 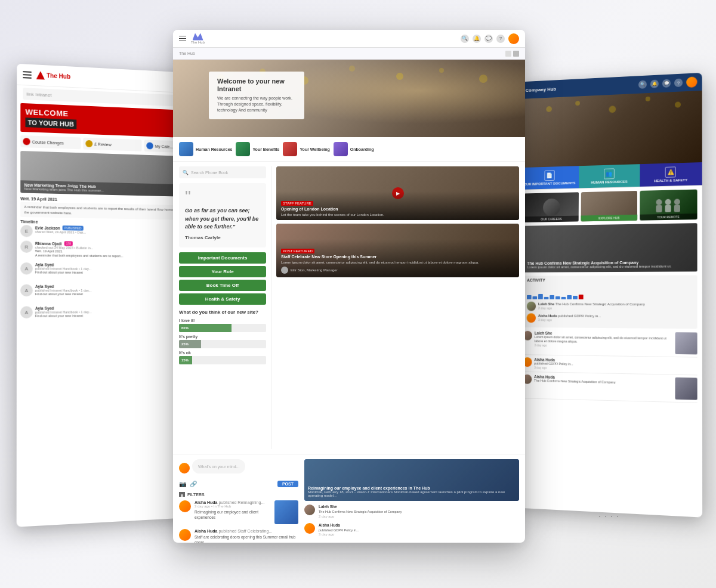 What do you see at coordinates (258, 149) in the screenshot?
I see `center-cat-ben: Your Benefits` at bounding box center [258, 149].